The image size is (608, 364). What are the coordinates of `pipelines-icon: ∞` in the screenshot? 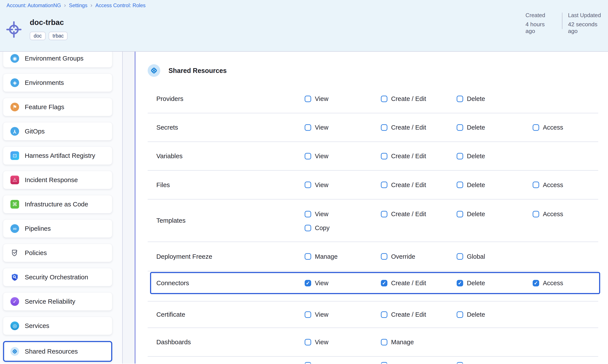 It's located at (15, 229).